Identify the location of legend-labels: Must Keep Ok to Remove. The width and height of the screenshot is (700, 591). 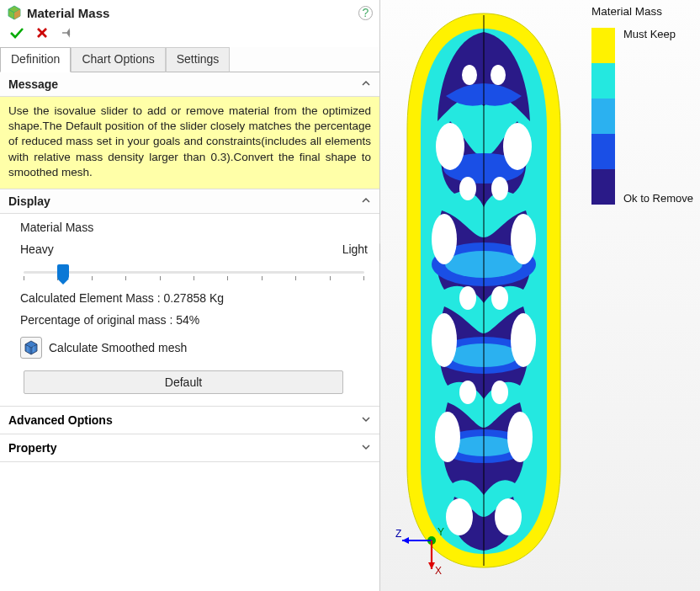
(658, 116).